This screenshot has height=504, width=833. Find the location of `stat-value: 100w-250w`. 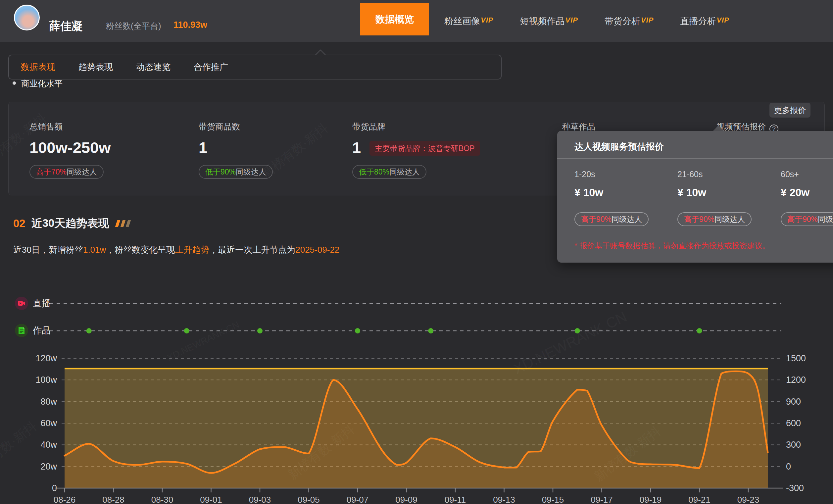

stat-value: 100w-250w is located at coordinates (70, 147).